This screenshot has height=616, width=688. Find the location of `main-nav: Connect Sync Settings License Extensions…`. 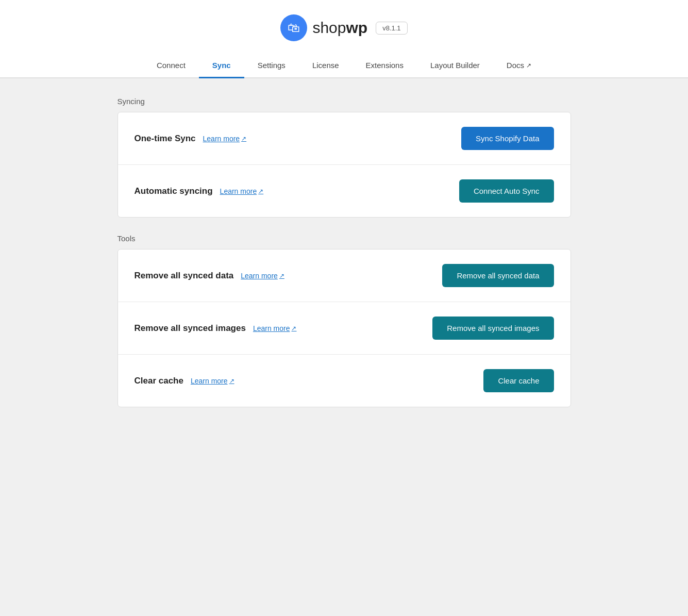

main-nav: Connect Sync Settings License Extensions… is located at coordinates (344, 66).